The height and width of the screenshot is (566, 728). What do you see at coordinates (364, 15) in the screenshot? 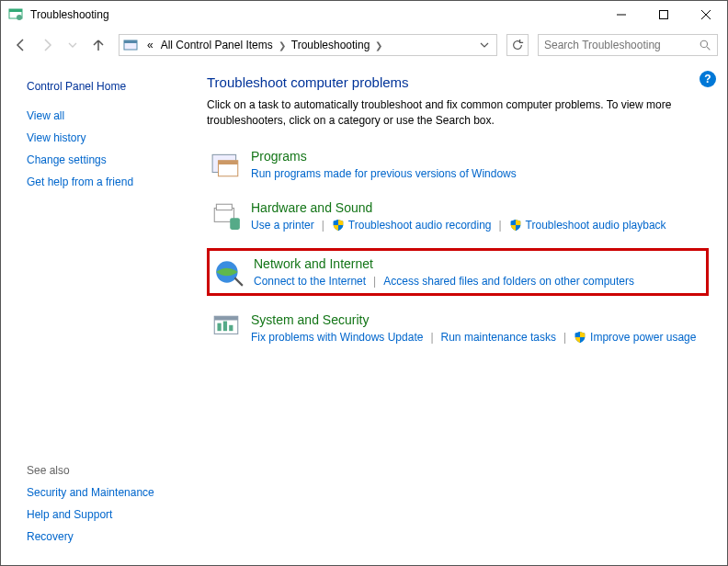
I see `titlebar: Troubleshooting` at bounding box center [364, 15].